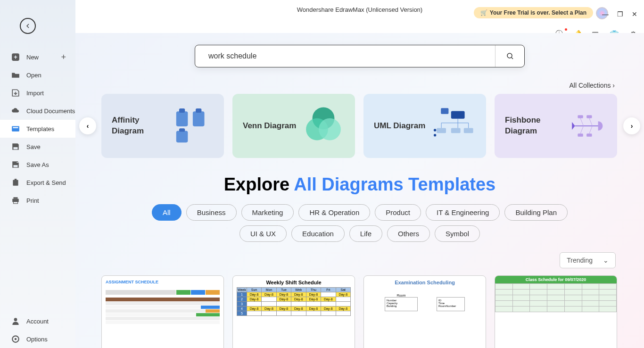 Image resolution: width=644 pixels, height=348 pixels. What do you see at coordinates (16, 339) in the screenshot?
I see `gear-icon` at bounding box center [16, 339].